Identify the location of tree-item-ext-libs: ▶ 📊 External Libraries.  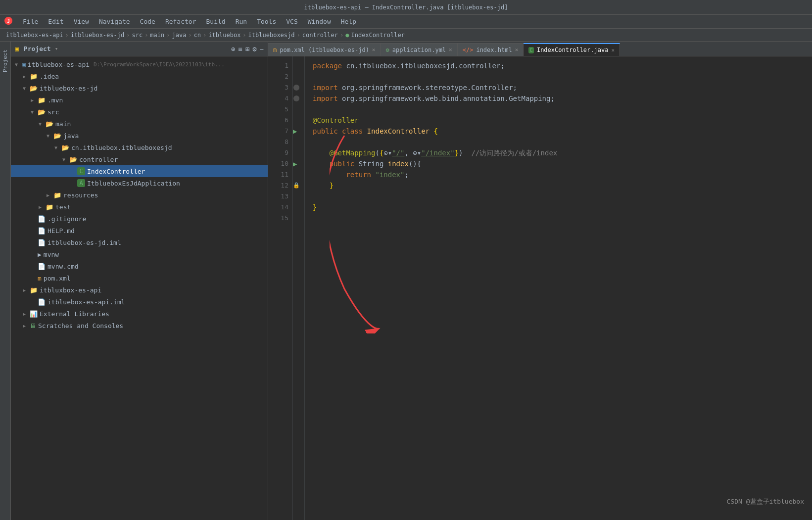
(140, 314).